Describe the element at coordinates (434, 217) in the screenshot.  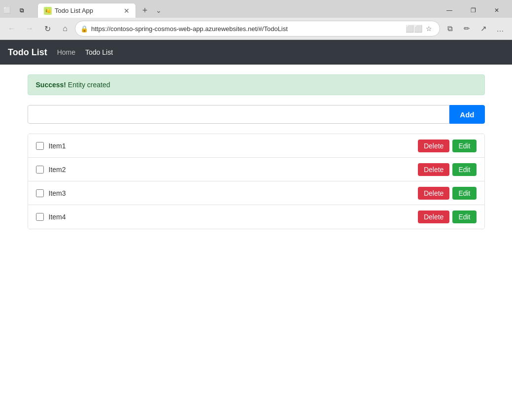
I see `delete-button-4: Delete` at that location.